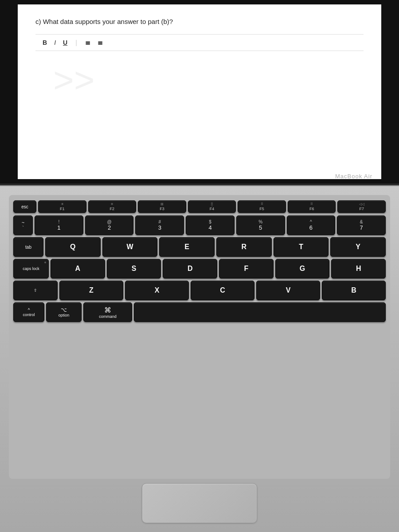 Image resolution: width=399 pixels, height=532 pixels. Describe the element at coordinates (362, 228) in the screenshot. I see `7-label: 7` at that location.